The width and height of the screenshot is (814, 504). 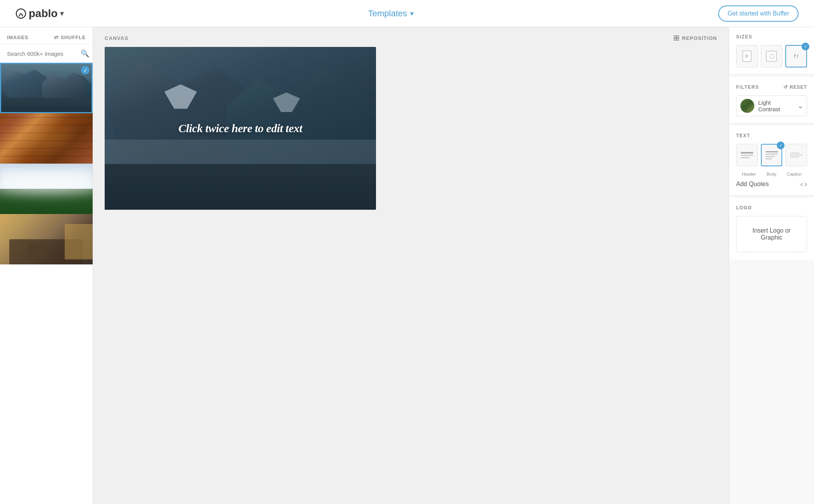 What do you see at coordinates (796, 56) in the screenshot?
I see `size-twitter-facebook-button: ✓ f t` at bounding box center [796, 56].